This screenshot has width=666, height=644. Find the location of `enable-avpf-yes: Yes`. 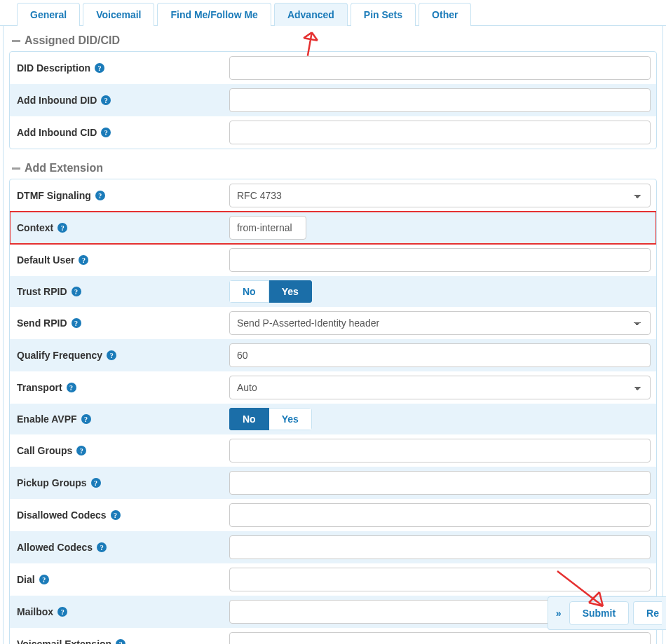

enable-avpf-yes: Yes is located at coordinates (290, 419).